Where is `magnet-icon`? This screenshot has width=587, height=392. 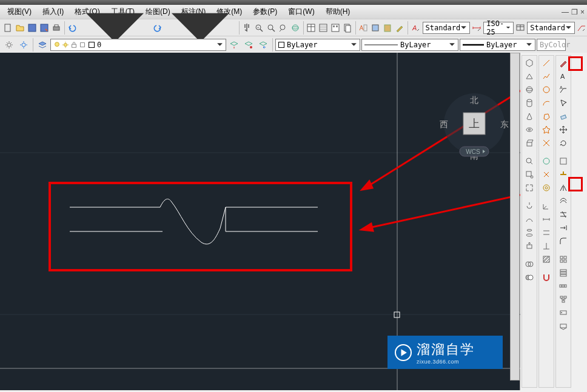 magnet-icon is located at coordinates (546, 277).